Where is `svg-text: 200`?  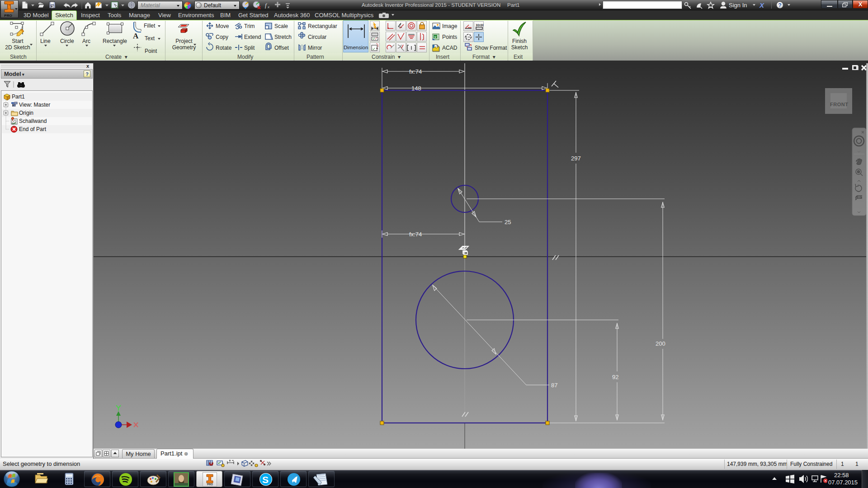
svg-text: 200 is located at coordinates (660, 343).